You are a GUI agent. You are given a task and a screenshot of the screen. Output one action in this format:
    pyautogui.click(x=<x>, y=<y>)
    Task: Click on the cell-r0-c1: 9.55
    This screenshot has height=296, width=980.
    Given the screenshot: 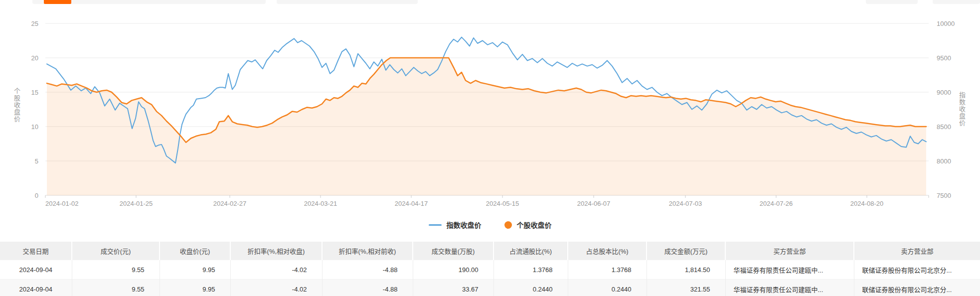 What is the action you would take?
    pyautogui.click(x=116, y=270)
    